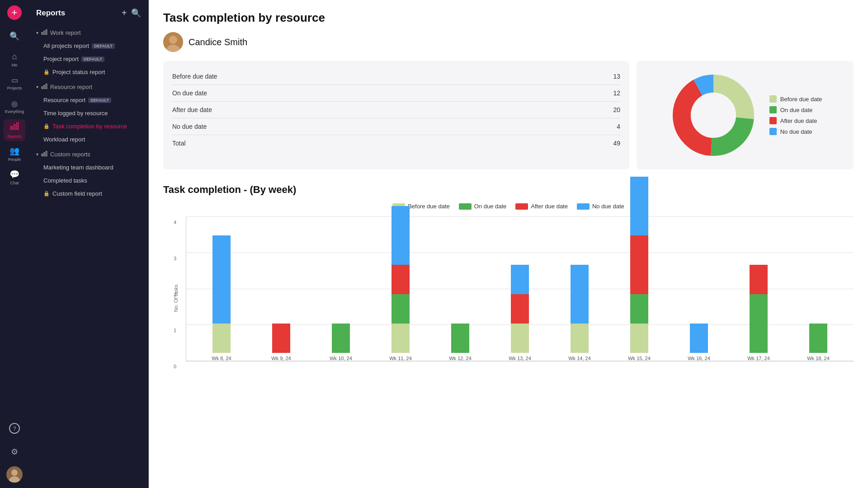  I want to click on add-report-button: +, so click(124, 13).